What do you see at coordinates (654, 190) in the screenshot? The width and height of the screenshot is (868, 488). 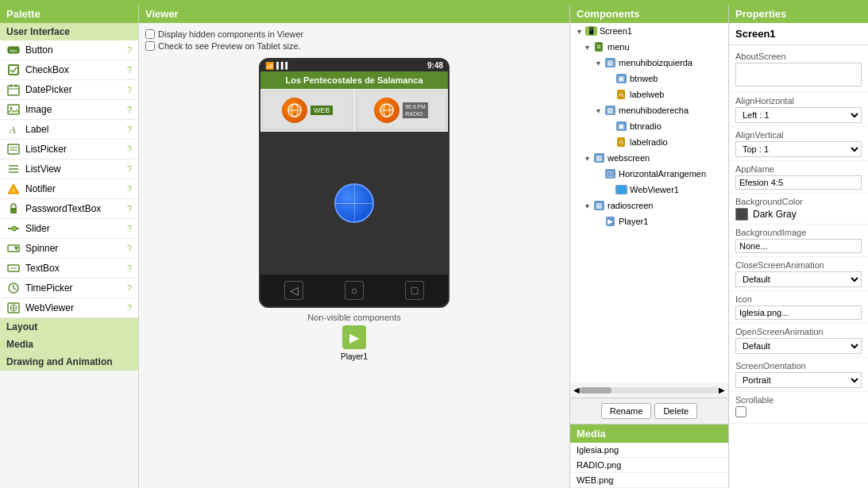 I see `tree-label-webviewer1: WebViewer1` at bounding box center [654, 190].